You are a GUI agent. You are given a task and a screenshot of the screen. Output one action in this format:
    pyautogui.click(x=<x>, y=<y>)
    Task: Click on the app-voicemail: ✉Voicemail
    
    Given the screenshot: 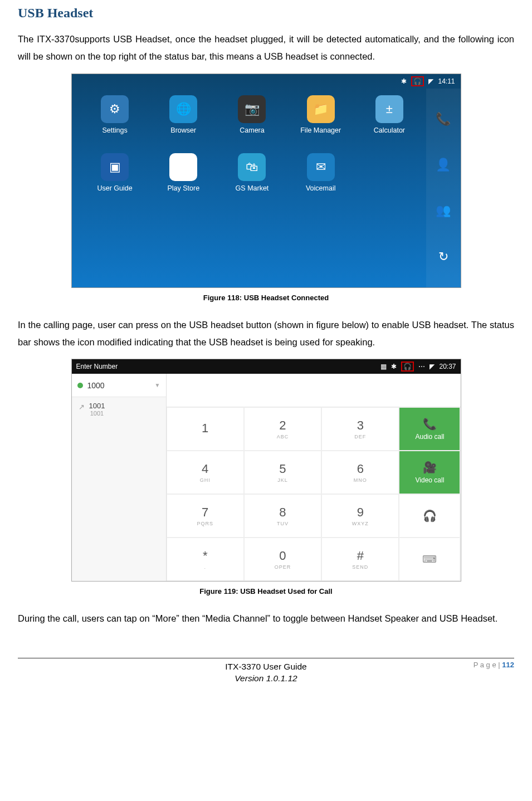 What is the action you would take?
    pyautogui.click(x=321, y=177)
    